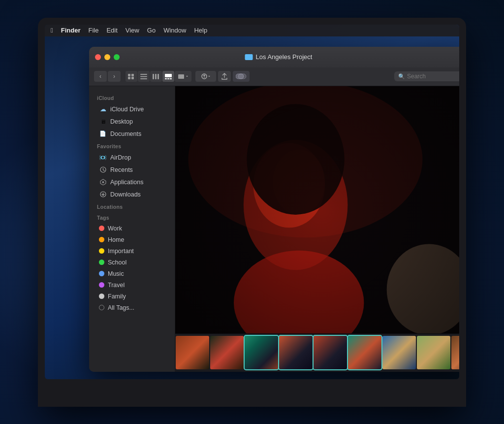  Describe the element at coordinates (427, 76) in the screenshot. I see `search-box: 🔍 Search` at that location.